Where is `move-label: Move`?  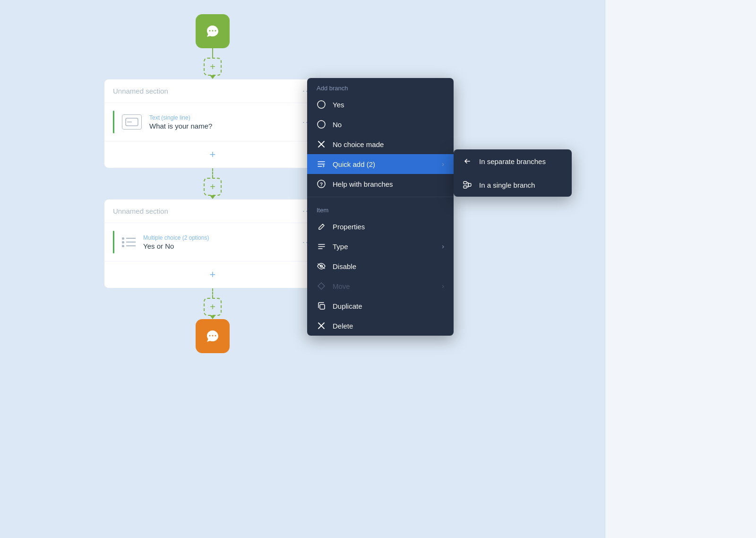 move-label: Move is located at coordinates (384, 286).